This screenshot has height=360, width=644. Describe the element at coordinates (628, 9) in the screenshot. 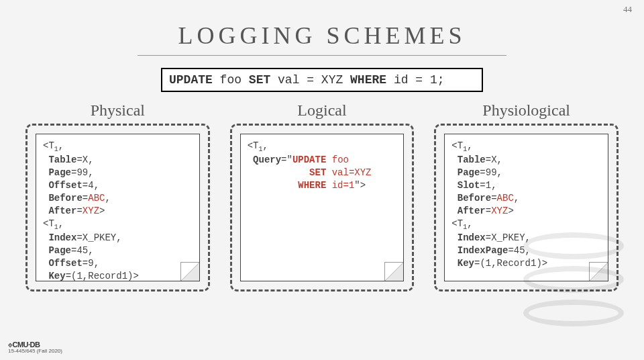

I see `page-number: 44` at that location.